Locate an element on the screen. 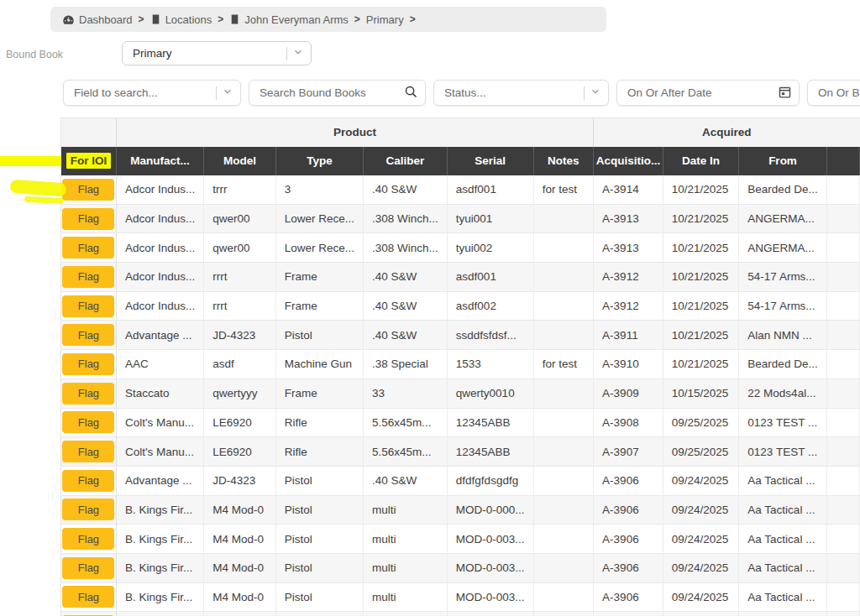 This screenshot has height=616, width=860. cell-date-in: 09/24/2025 is located at coordinates (700, 510).